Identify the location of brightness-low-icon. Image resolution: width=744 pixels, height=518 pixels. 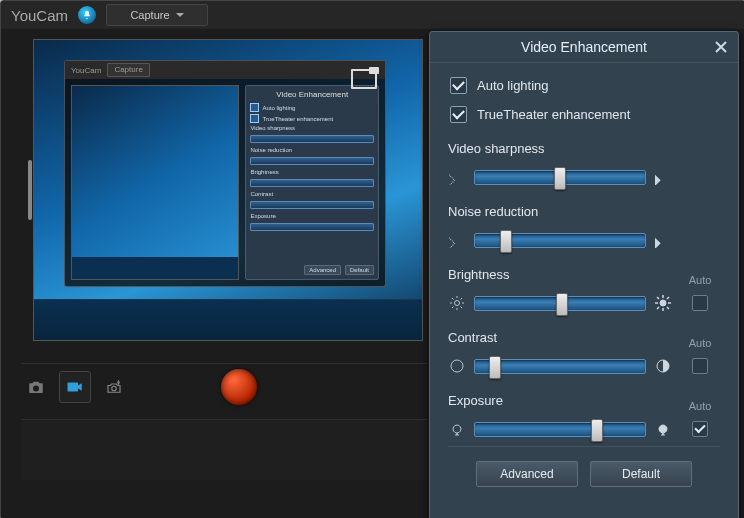
(457, 303).